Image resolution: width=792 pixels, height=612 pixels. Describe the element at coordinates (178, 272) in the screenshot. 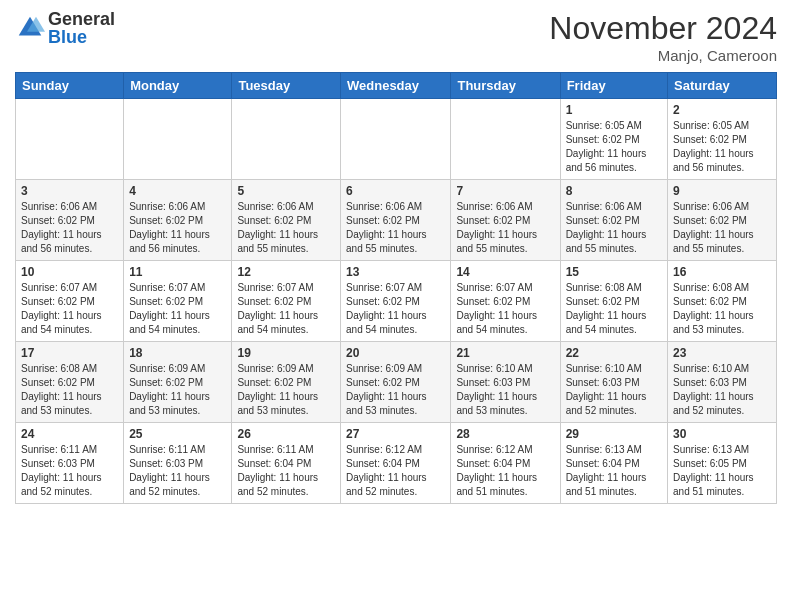

I see `day-number: 11` at that location.